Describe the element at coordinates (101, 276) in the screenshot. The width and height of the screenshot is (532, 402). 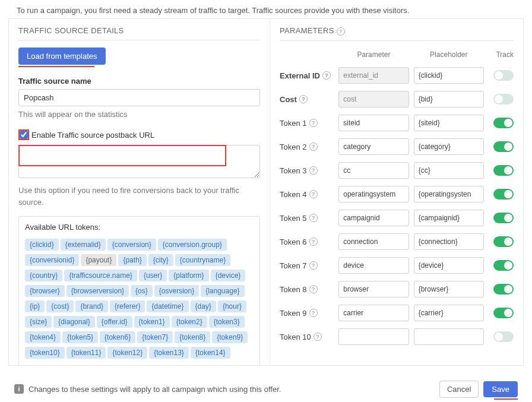
I see `token-pill: {trafficsource.name}` at that location.